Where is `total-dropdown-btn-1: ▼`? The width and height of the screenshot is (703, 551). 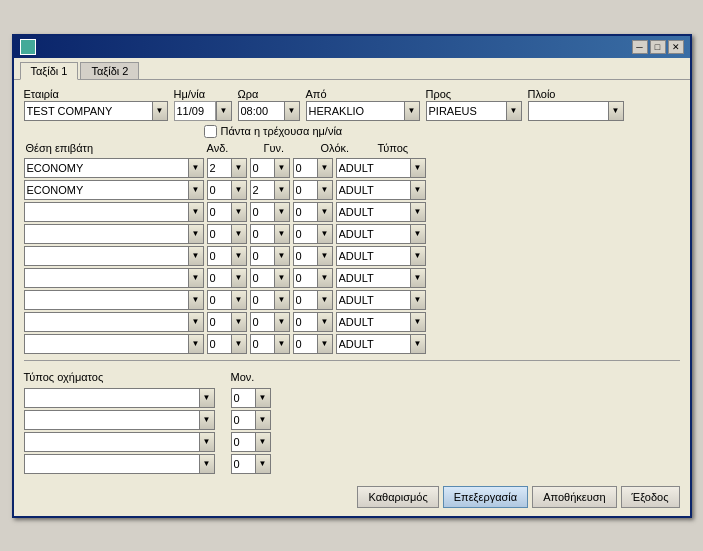
total-dropdown-btn-1: ▼ is located at coordinates (325, 190).